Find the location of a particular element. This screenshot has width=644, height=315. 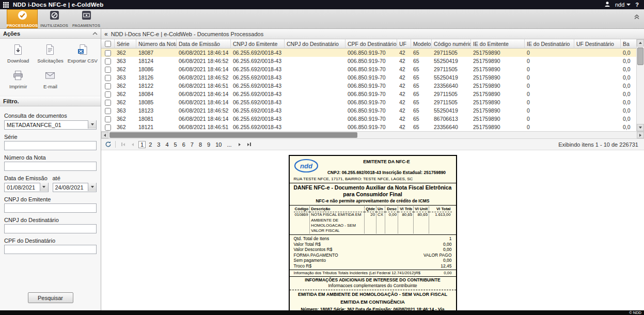

column-header: UF is located at coordinates (404, 44).